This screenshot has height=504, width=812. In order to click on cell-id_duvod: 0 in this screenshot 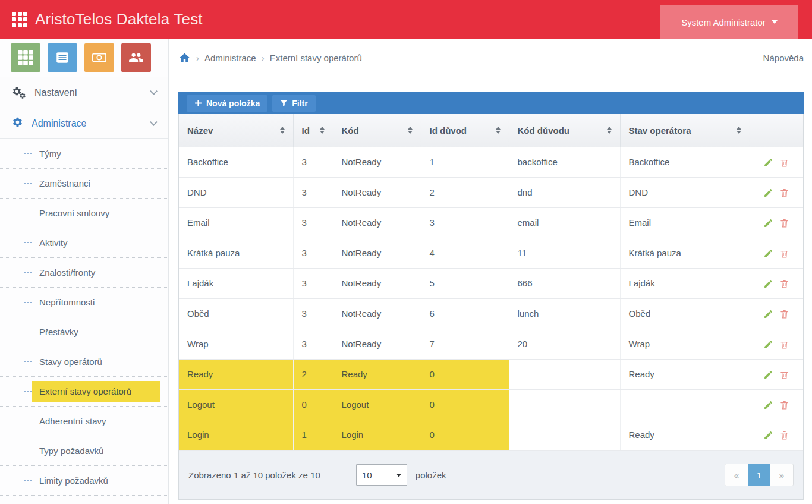, I will do `click(465, 435)`.